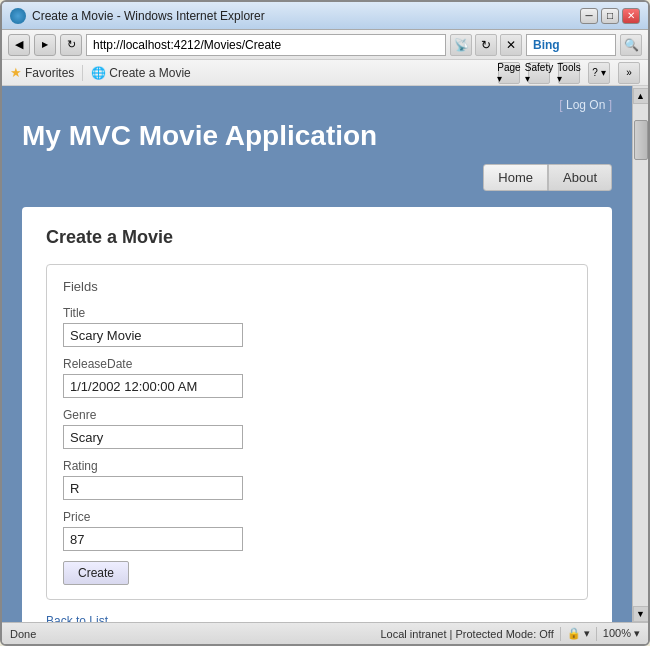  Describe the element at coordinates (631, 45) in the screenshot. I see `search-button: 🔍` at that location.